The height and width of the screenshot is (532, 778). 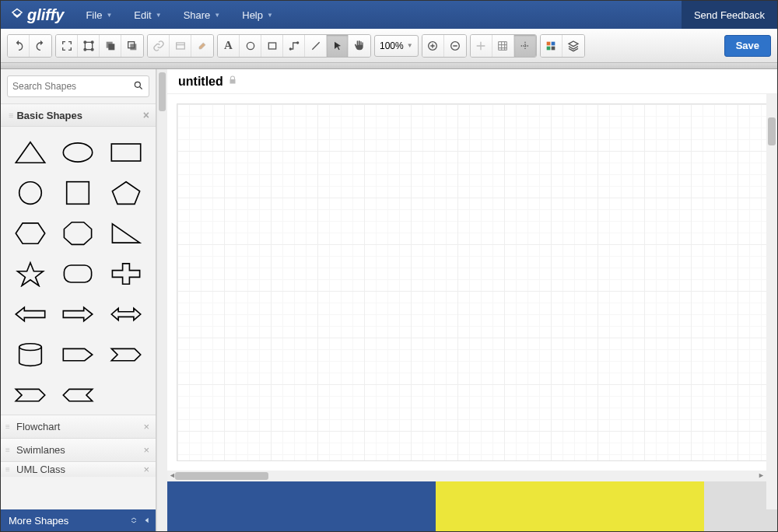 I want to click on expand-icon, so click(x=134, y=520).